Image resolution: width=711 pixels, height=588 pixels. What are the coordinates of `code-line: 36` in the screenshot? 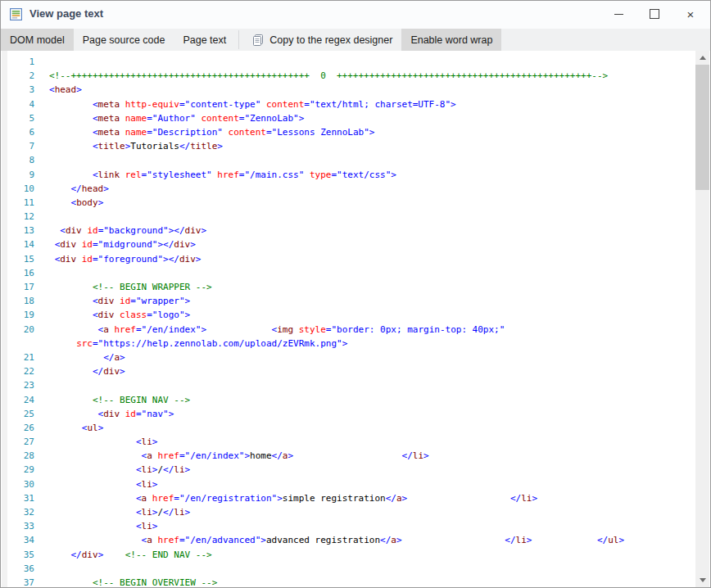 It's located at (351, 568).